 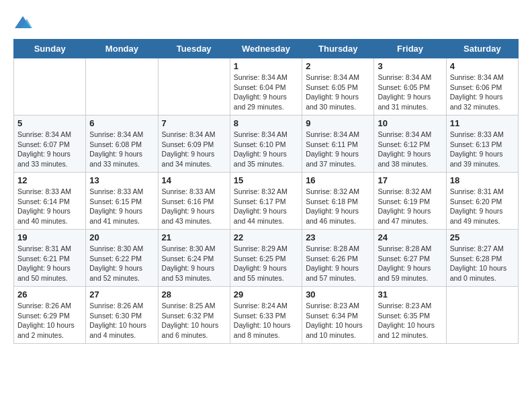 I want to click on day-number: 3, so click(x=410, y=66).